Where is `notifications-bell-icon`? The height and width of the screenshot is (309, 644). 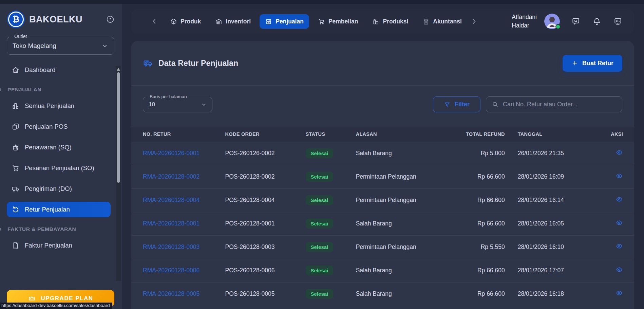 notifications-bell-icon is located at coordinates (597, 21).